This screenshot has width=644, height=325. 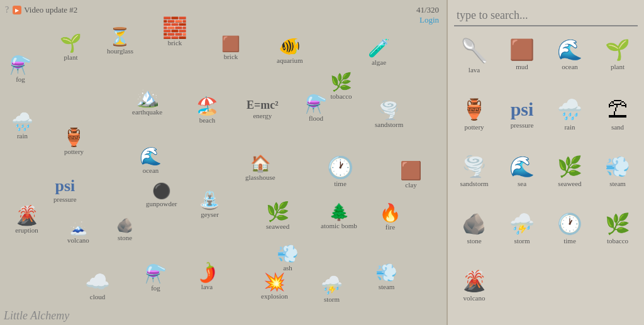 I want to click on right-elem-sand: ⛱ sand, so click(x=618, y=122).